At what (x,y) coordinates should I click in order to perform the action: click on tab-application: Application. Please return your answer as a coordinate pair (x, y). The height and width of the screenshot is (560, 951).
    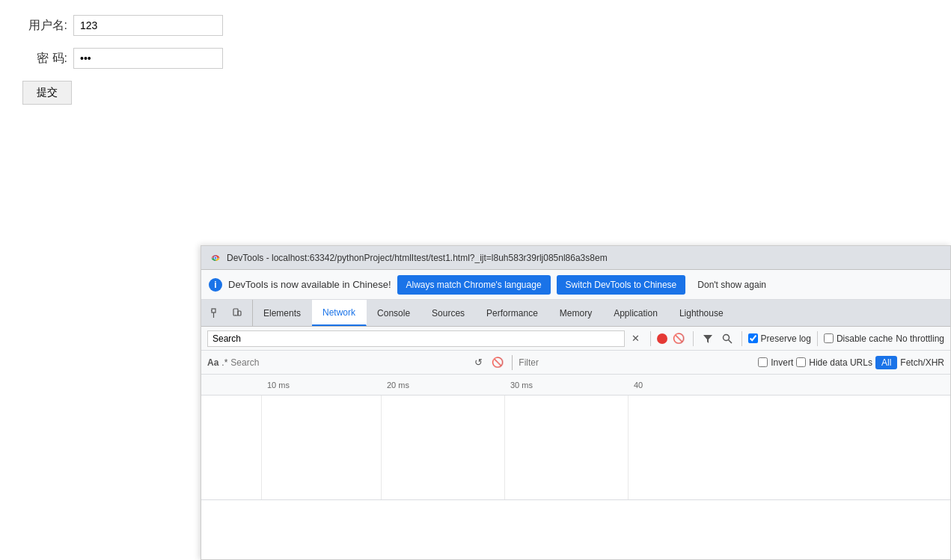
    Looking at the image, I should click on (636, 313).